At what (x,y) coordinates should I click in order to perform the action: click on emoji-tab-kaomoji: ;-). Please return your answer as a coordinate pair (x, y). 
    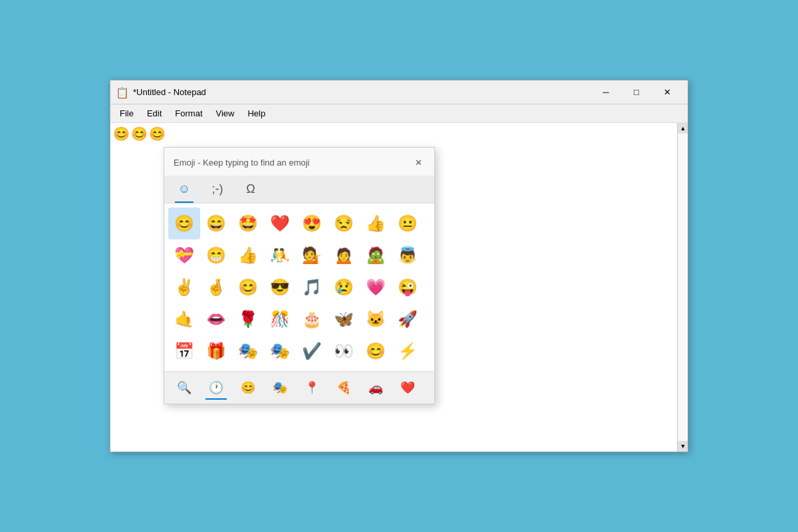
    Looking at the image, I should click on (217, 189).